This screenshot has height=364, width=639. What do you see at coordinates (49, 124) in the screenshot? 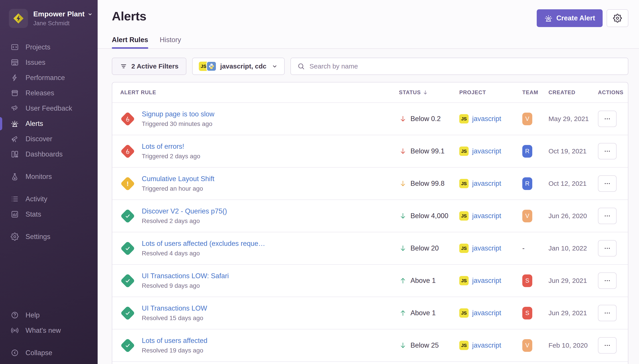
I see `sidebar-item-alerts: Alerts` at bounding box center [49, 124].